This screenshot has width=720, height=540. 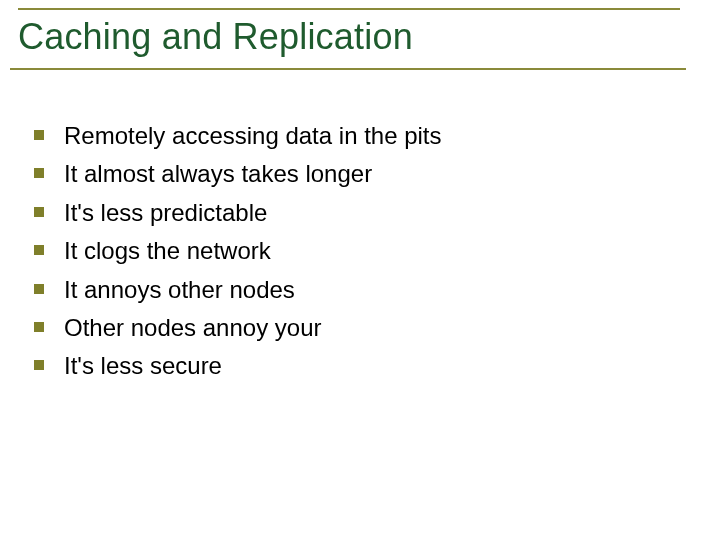 I want to click on title-bottom-rule, so click(x=348, y=69).